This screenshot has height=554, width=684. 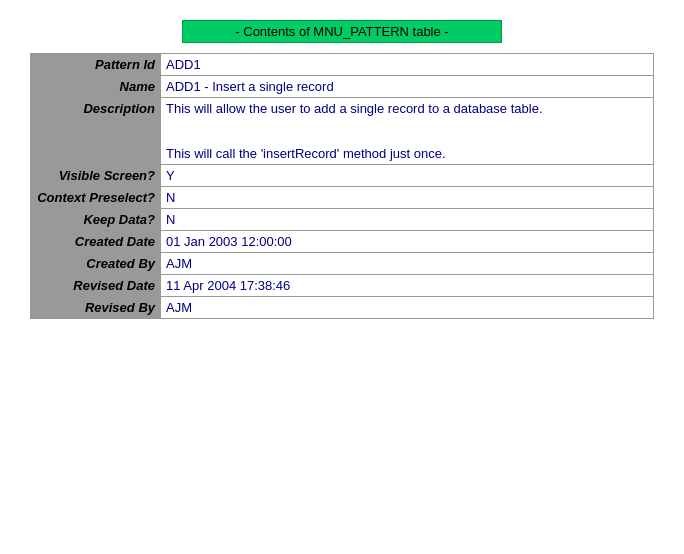 What do you see at coordinates (96, 308) in the screenshot?
I see `row-label: Revised By` at bounding box center [96, 308].